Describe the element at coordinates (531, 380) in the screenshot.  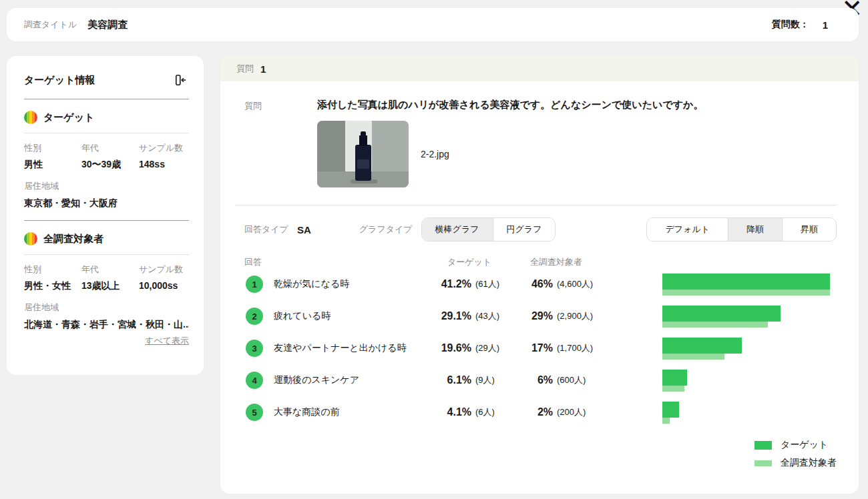
I see `all-percent: 6%` at that location.